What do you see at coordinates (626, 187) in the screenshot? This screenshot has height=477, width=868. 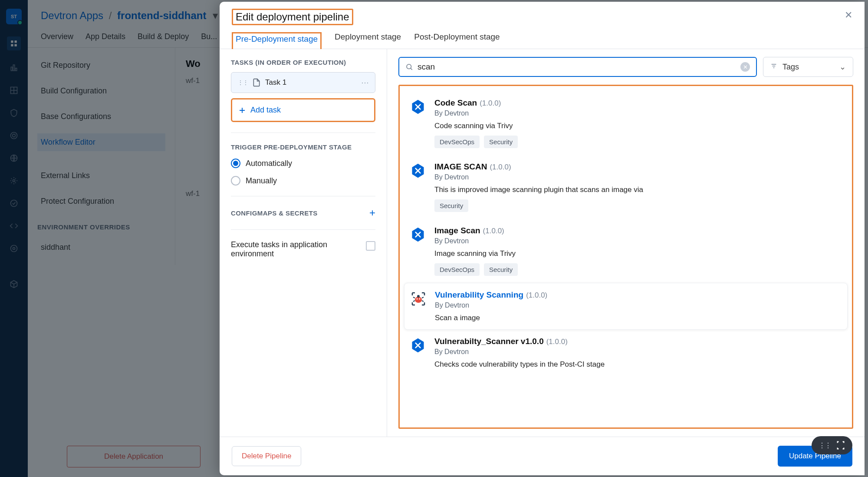 I see `plugin-item: IMAGE SCAN(1.0.0) By Devtron This is imp…` at bounding box center [626, 187].